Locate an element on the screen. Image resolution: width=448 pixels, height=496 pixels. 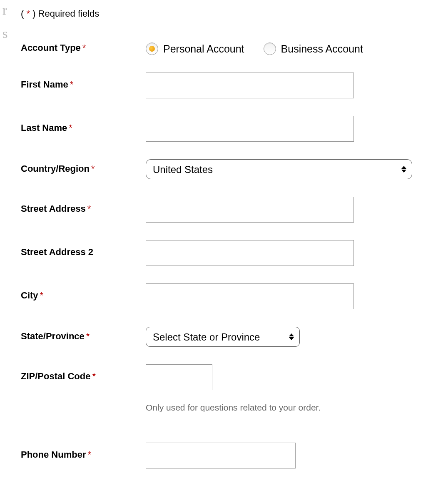
label-text: ZIP/Postal Code is located at coordinates (56, 376).